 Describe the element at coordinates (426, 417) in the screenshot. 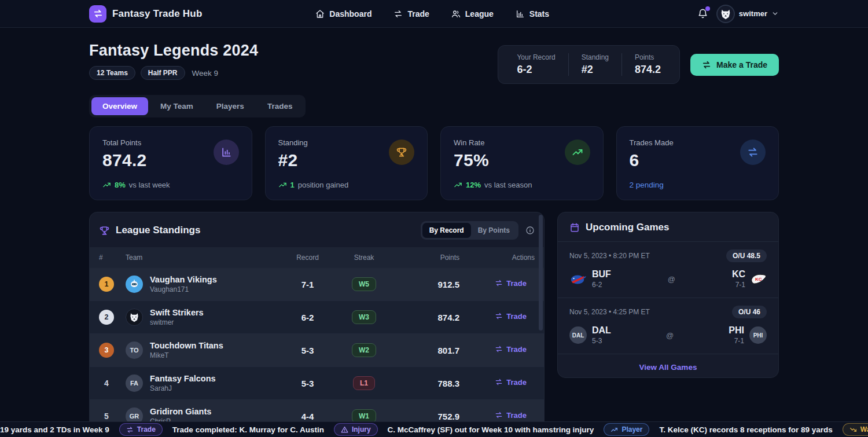

I see `points-cell: 752.9` at that location.